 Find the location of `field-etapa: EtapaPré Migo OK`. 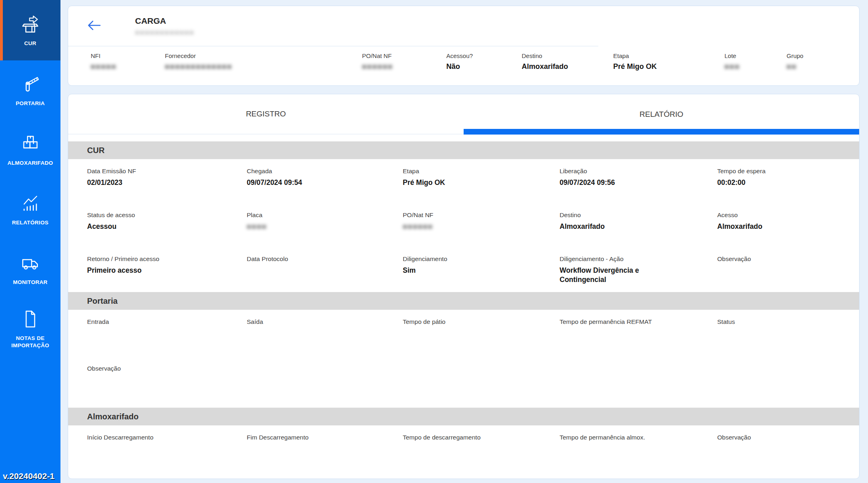

field-etapa: EtapaPré Migo OK is located at coordinates (481, 185).